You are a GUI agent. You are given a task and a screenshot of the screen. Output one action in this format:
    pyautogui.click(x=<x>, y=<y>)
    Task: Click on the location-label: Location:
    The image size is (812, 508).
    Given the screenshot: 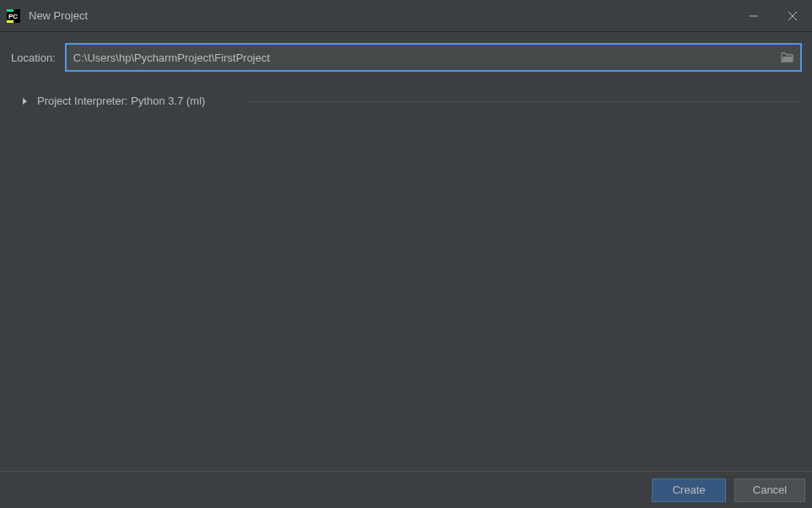 What is the action you would take?
    pyautogui.click(x=34, y=57)
    